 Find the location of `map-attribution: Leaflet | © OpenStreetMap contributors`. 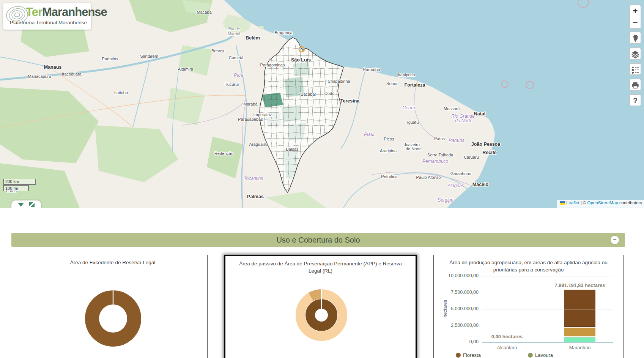

map-attribution: Leaflet | © OpenStreetMap contributors is located at coordinates (600, 204).